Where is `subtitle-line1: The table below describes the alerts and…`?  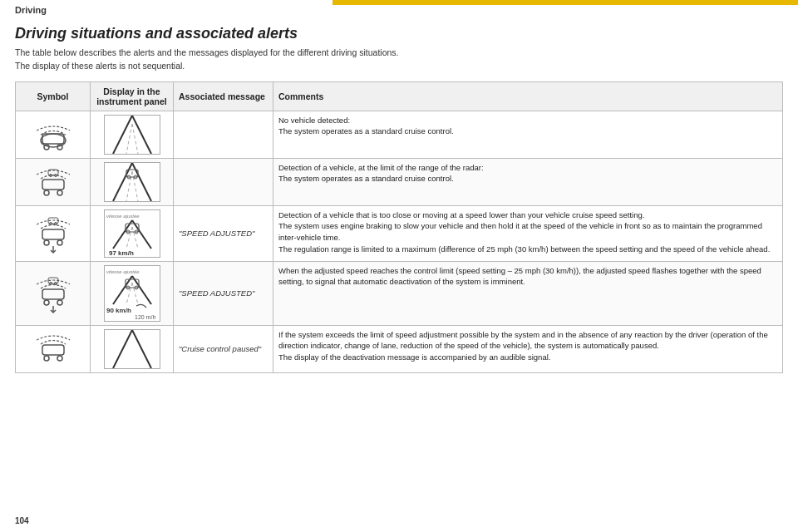 subtitle-line1: The table below describes the alerts and… is located at coordinates (207, 52).